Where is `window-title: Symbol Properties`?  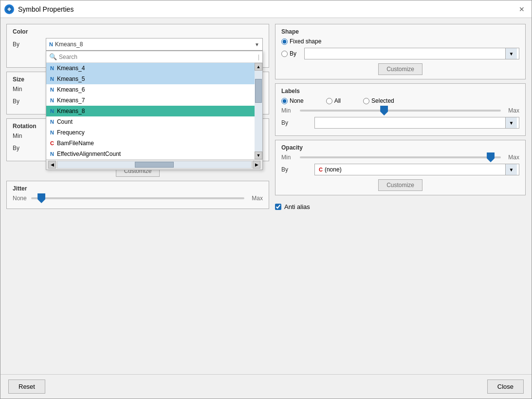
window-title: Symbol Properties is located at coordinates (46, 9).